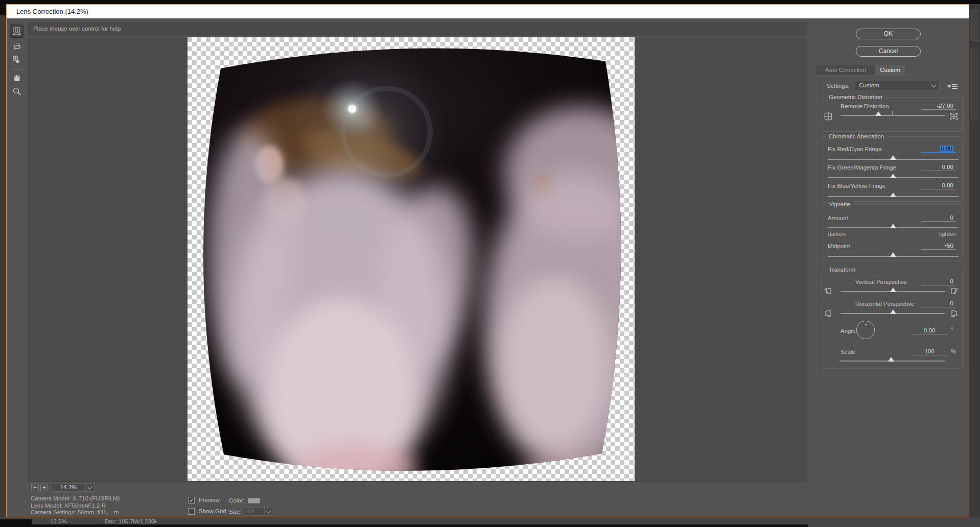  What do you see at coordinates (90, 487) in the screenshot?
I see `zoom-level-dropdown-button` at bounding box center [90, 487].